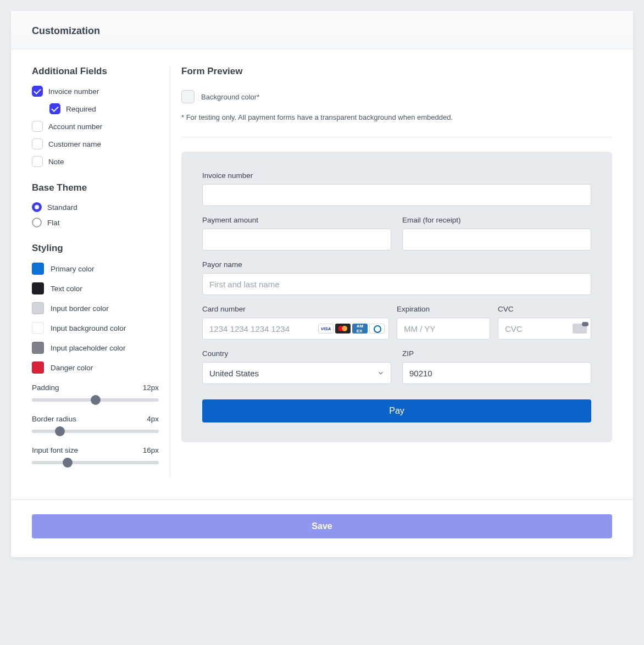 The width and height of the screenshot is (644, 645). What do you see at coordinates (75, 144) in the screenshot?
I see `checkbox-label: Customer name` at bounding box center [75, 144].